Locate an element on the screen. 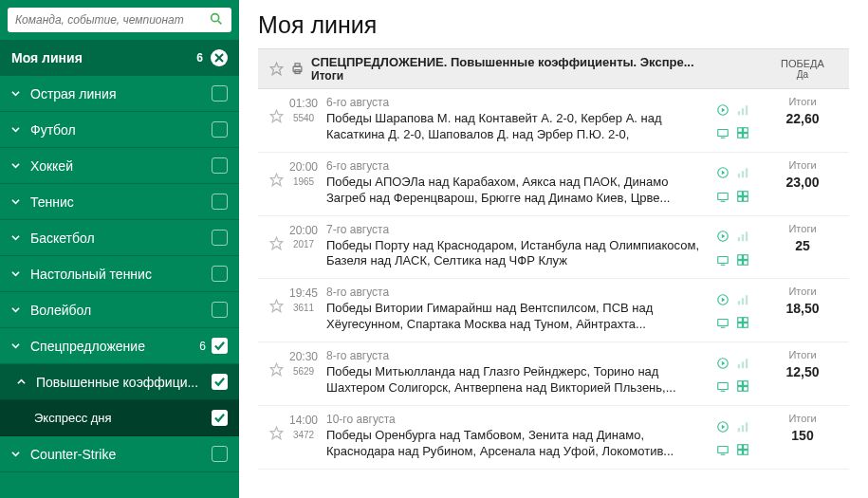  sidebar-item-0: Острая линия is located at coordinates (120, 94).